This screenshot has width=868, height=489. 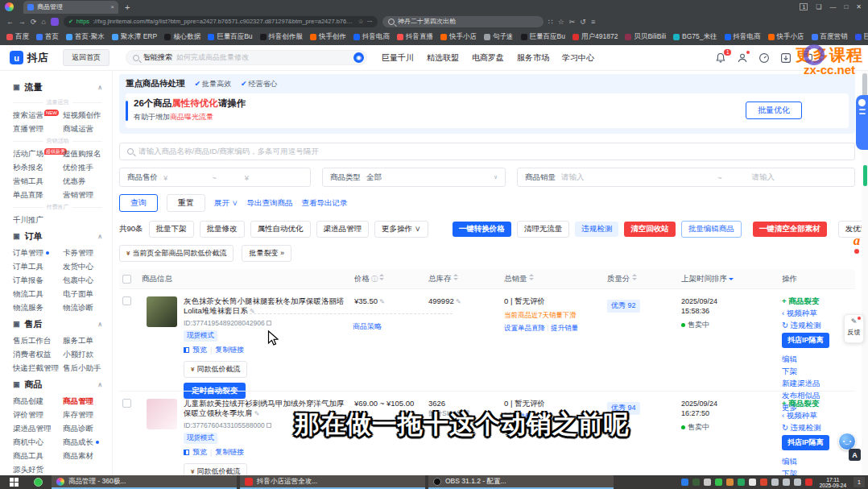 What do you see at coordinates (644, 279) in the screenshot?
I see `header-quality: 质量分` at bounding box center [644, 279].